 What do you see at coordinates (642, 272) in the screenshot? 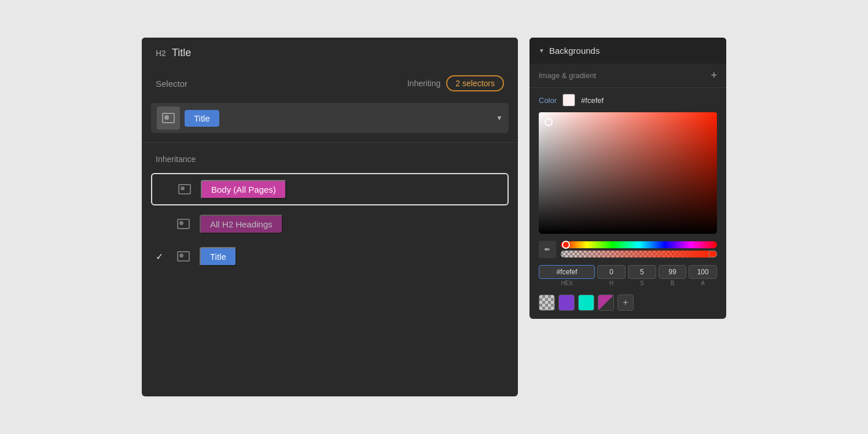
I see `s-input` at bounding box center [642, 272].